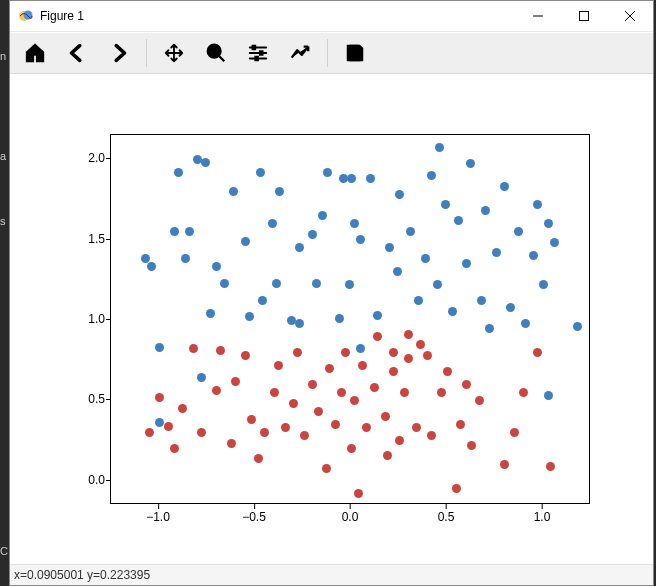 The height and width of the screenshot is (586, 656). I want to click on back-icon, so click(77, 53).